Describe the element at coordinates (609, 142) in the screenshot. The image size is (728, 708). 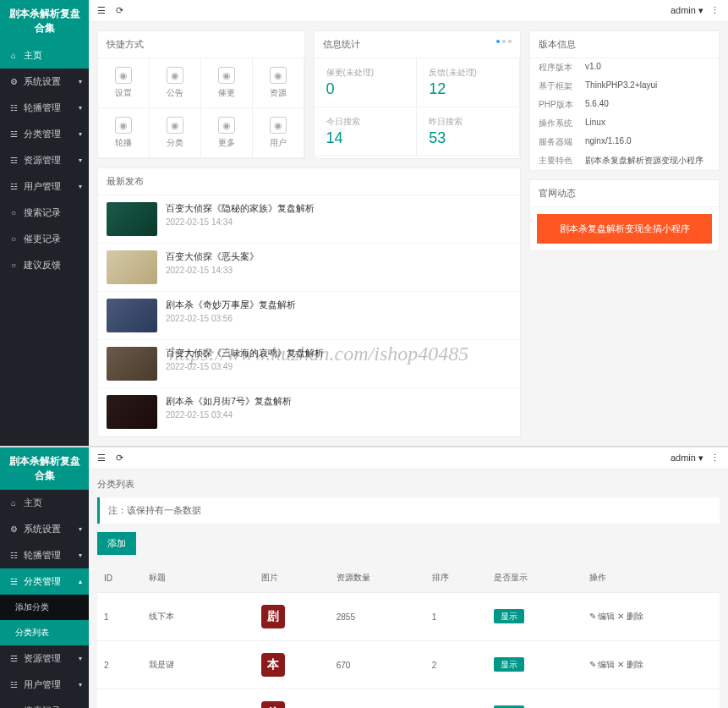
I see `info-val: nginx/1.16.0` at that location.